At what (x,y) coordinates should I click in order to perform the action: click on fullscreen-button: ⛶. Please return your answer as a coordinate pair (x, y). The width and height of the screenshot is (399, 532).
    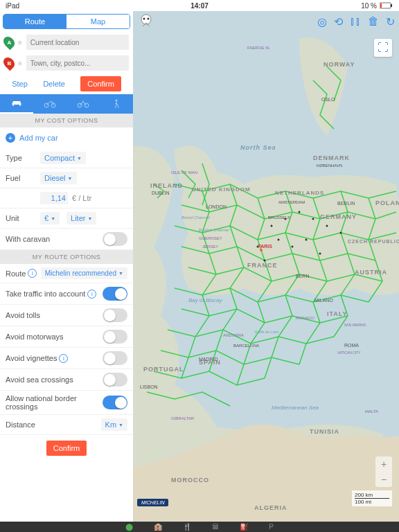
    Looking at the image, I should click on (383, 48).